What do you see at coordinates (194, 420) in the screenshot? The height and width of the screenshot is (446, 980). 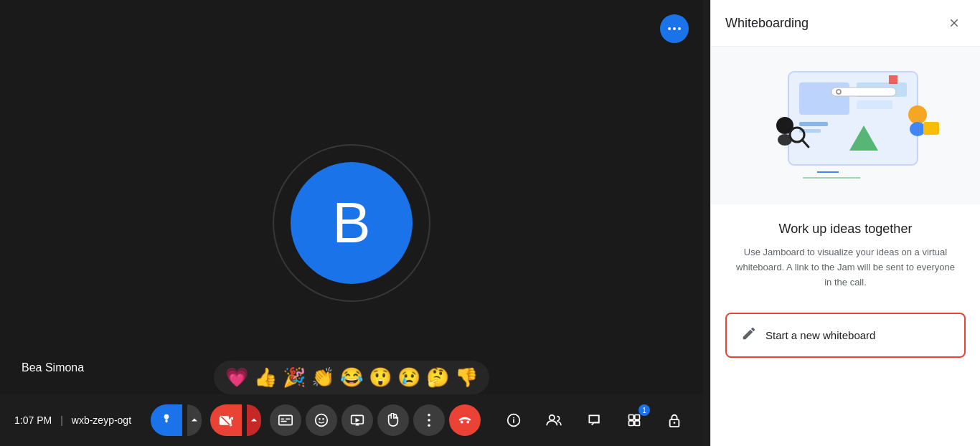 I see `mic-chevron-button` at bounding box center [194, 420].